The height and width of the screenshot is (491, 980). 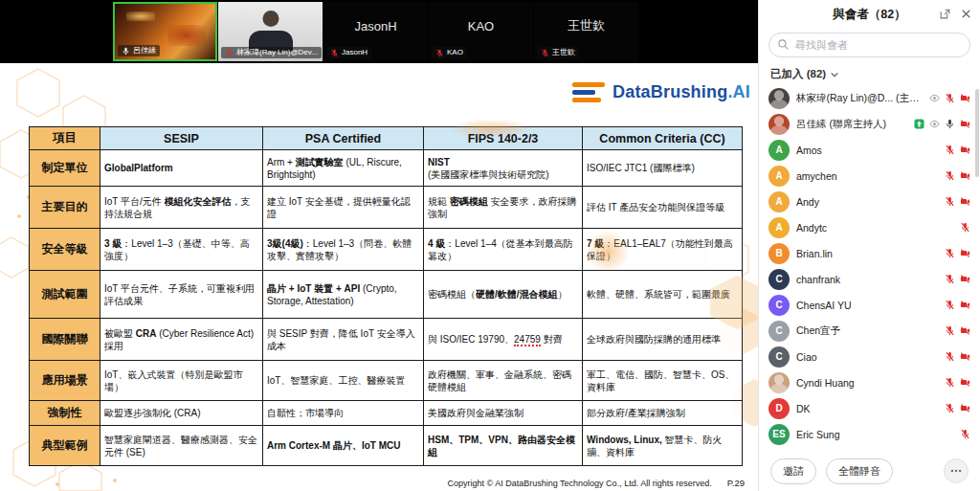 I want to click on table-cell: 被歐盟 CRA (Cyber Resilience Act) 採用, so click(x=182, y=340).